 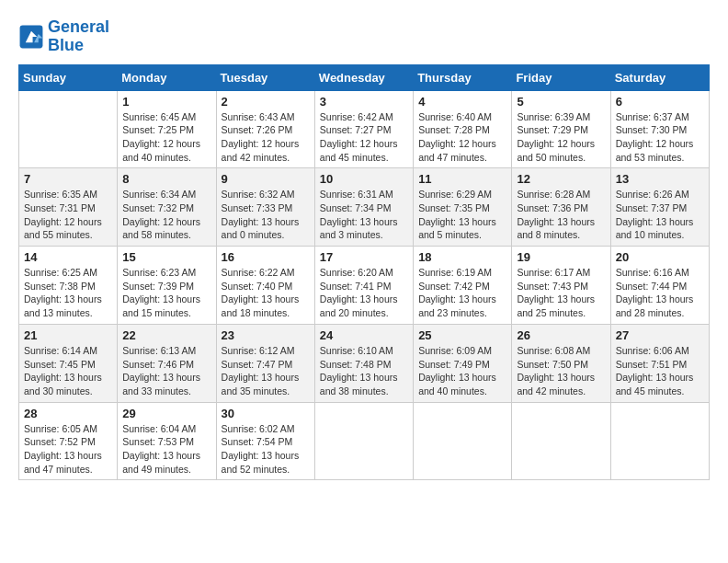 I want to click on calendar-cell: 8Sunrise: 6:34 AMSunset: 7:32 PMDaylight…, so click(x=167, y=208).